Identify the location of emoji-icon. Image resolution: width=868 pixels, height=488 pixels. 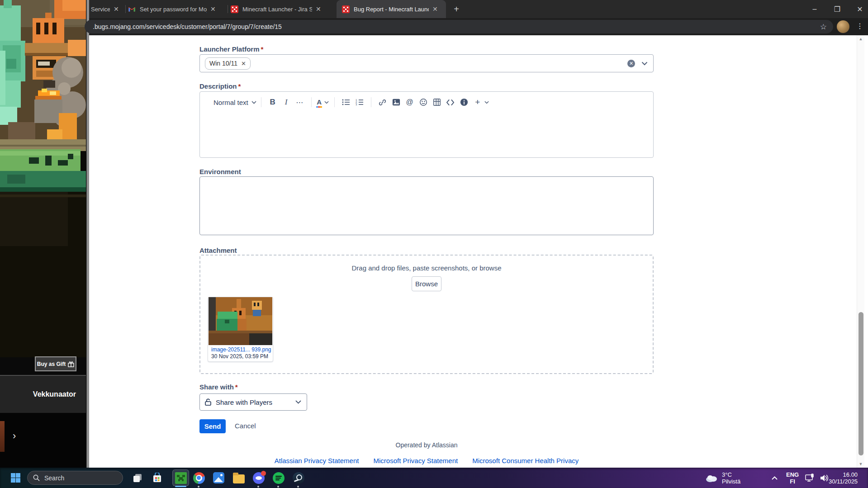
(423, 102).